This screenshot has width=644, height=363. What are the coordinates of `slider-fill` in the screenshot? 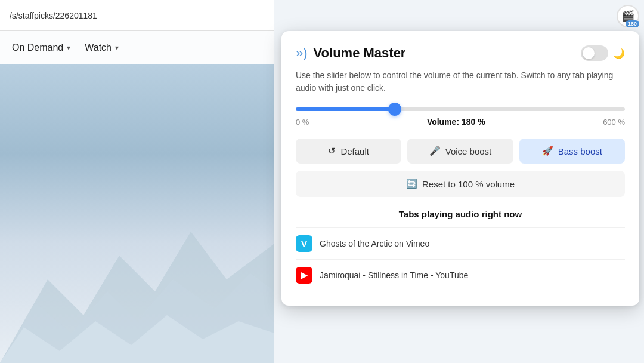 It's located at (345, 109).